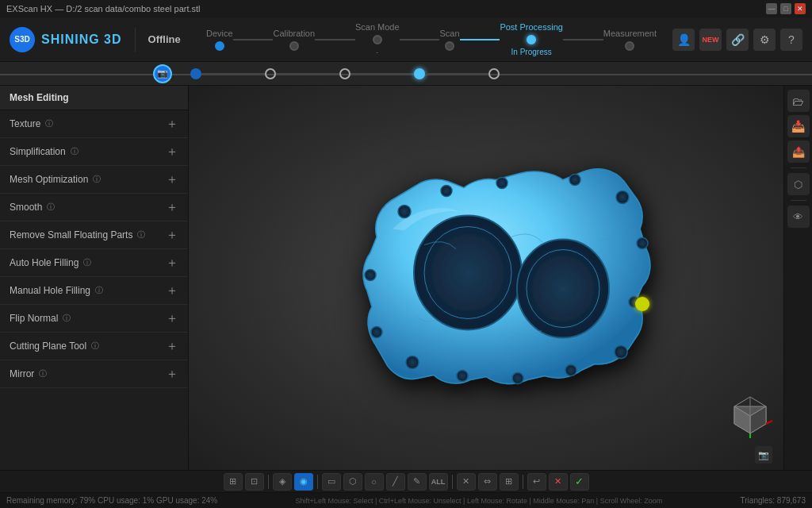 The height and width of the screenshot is (508, 812). Describe the element at coordinates (764, 40) in the screenshot. I see `settings-button: ⚙` at that location.